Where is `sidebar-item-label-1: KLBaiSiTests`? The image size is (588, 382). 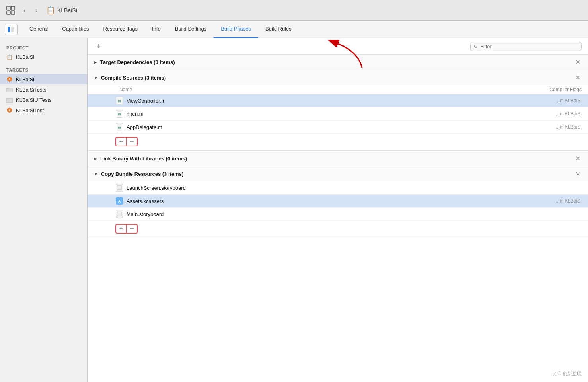 sidebar-item-label-1: KLBaiSiTests is located at coordinates (31, 90).